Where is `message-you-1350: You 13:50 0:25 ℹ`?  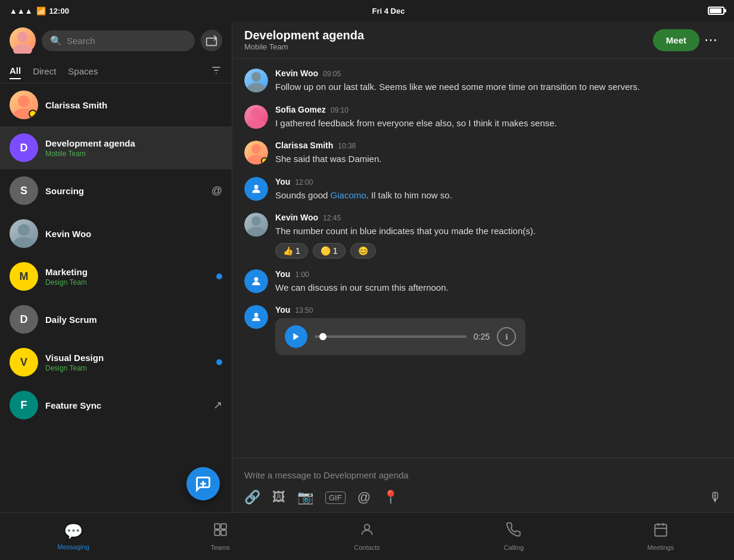
message-you-1350: You 13:50 0:25 ℹ is located at coordinates (483, 330).